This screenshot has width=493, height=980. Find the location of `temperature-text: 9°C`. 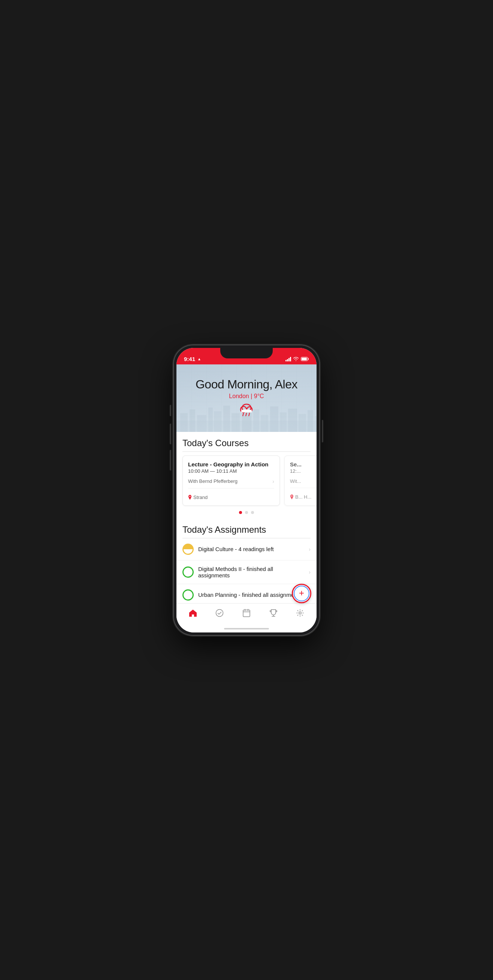

temperature-text: 9°C is located at coordinates (259, 396).